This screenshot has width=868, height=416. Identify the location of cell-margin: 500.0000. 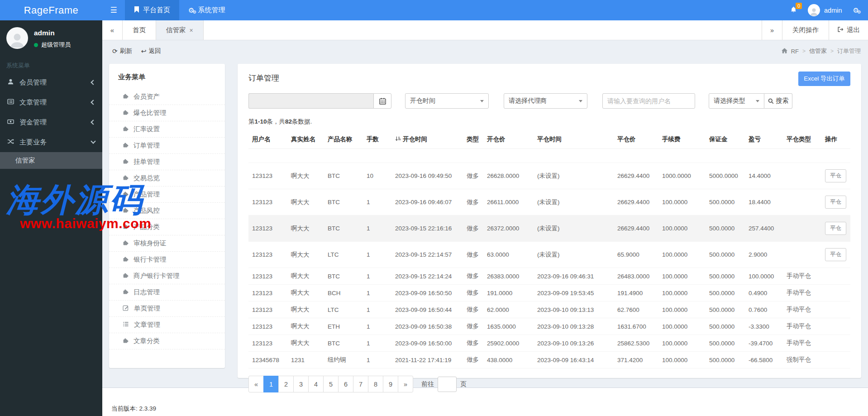
(725, 310).